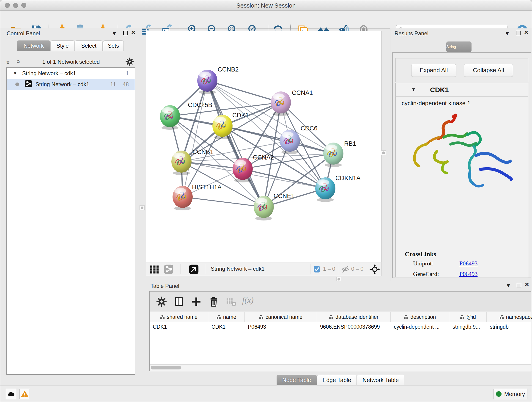  What do you see at coordinates (266, 394) in the screenshot?
I see `status-bar: Memory` at bounding box center [266, 394].